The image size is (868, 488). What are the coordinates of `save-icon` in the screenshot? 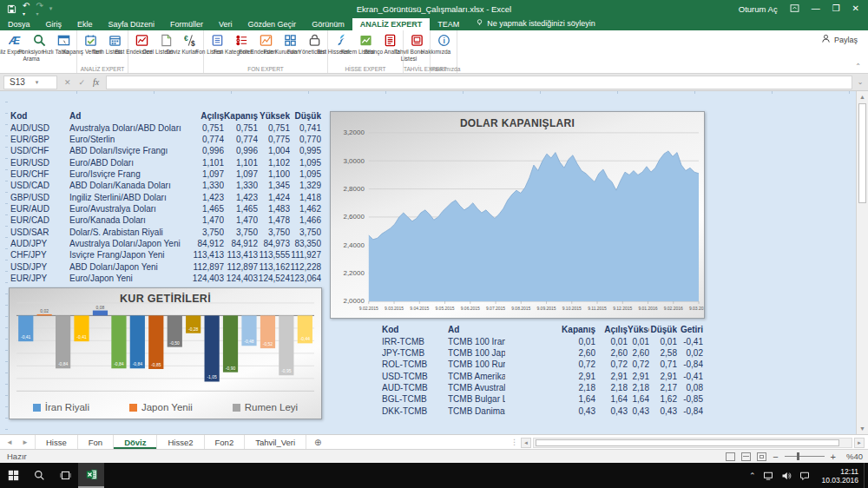 It's located at (12, 9).